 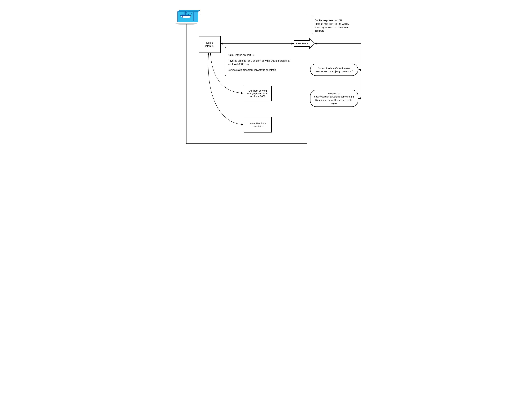 I want to click on static-files-box: Static files from /srv/static, so click(x=258, y=125).